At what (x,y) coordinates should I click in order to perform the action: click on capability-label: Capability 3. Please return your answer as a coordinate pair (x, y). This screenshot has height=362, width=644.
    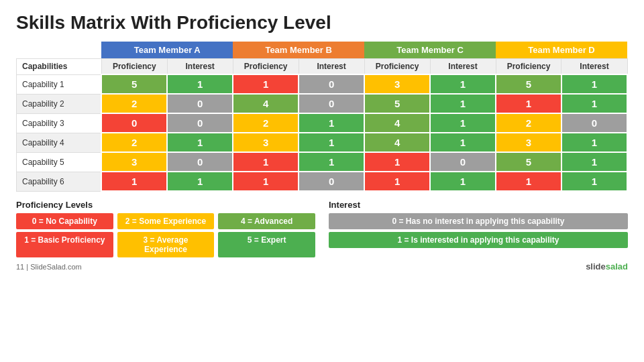
    Looking at the image, I should click on (59, 123).